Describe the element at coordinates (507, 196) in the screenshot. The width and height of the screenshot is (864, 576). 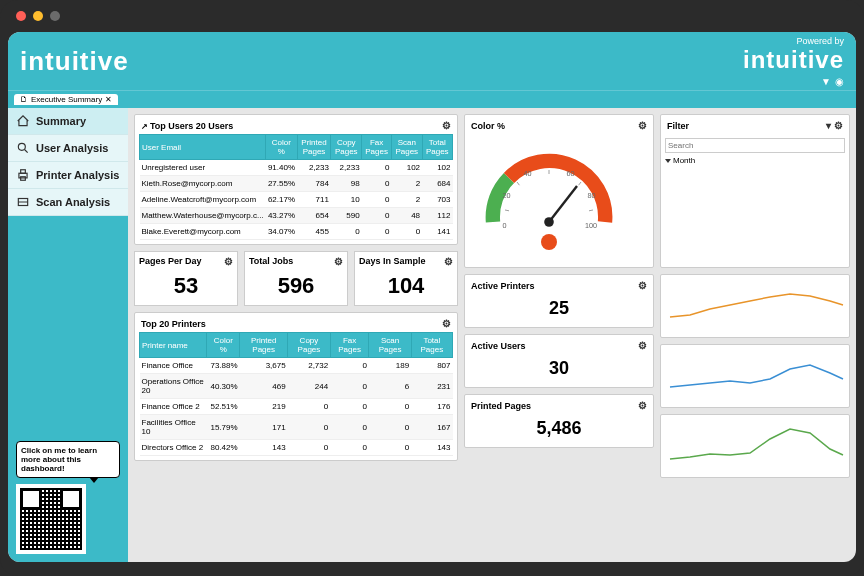
I see `svg-text: 20` at that location.